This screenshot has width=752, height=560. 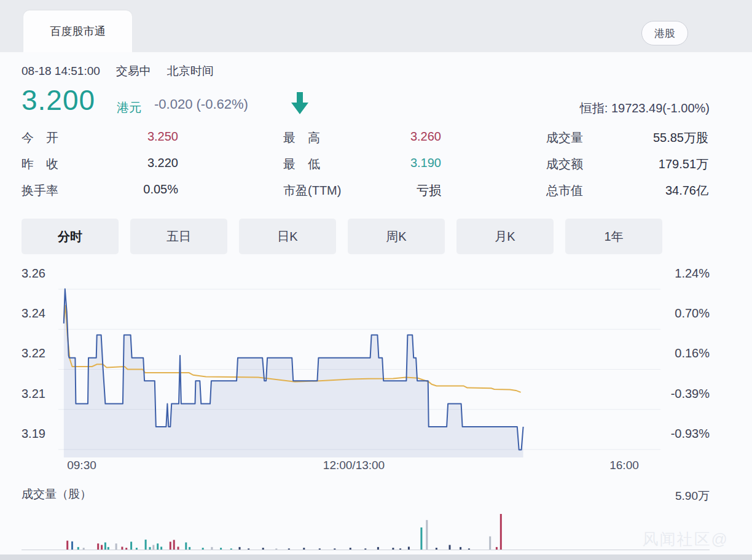 I want to click on stat-label-turnover-rate: 换手率, so click(x=40, y=190).